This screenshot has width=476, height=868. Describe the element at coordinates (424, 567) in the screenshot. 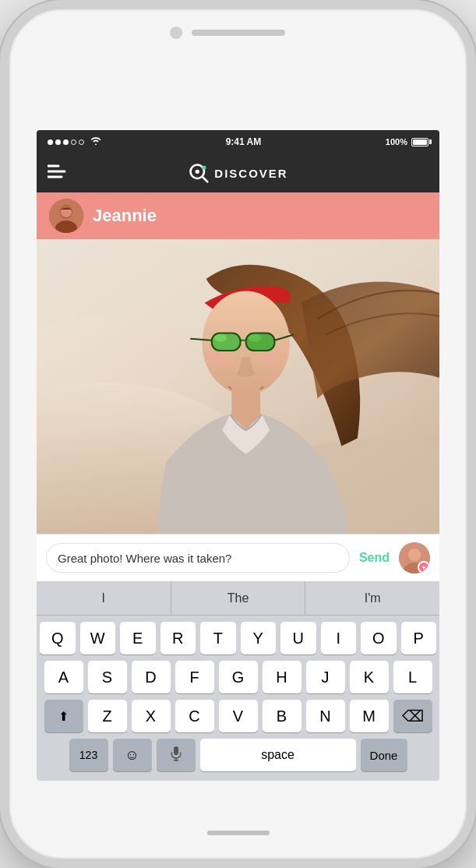

I see `heart-badge: ♥` at that location.